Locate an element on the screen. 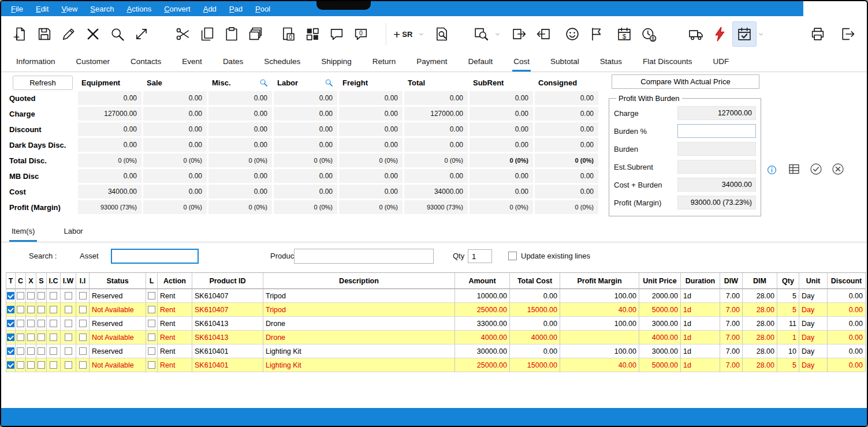 Image resolution: width=868 pixels, height=427 pixels. tab-payment: Payment is located at coordinates (432, 62).